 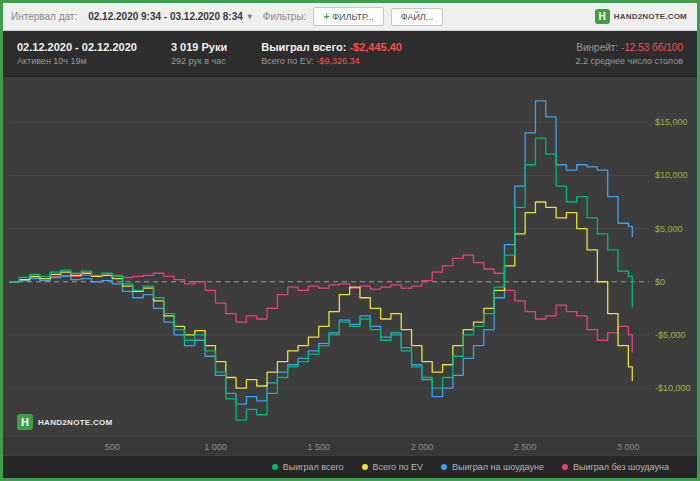 I want to click on date-range-select: 02.12.2020 9:34 - 03.12.2020 8:34 ▾, so click(x=170, y=16).